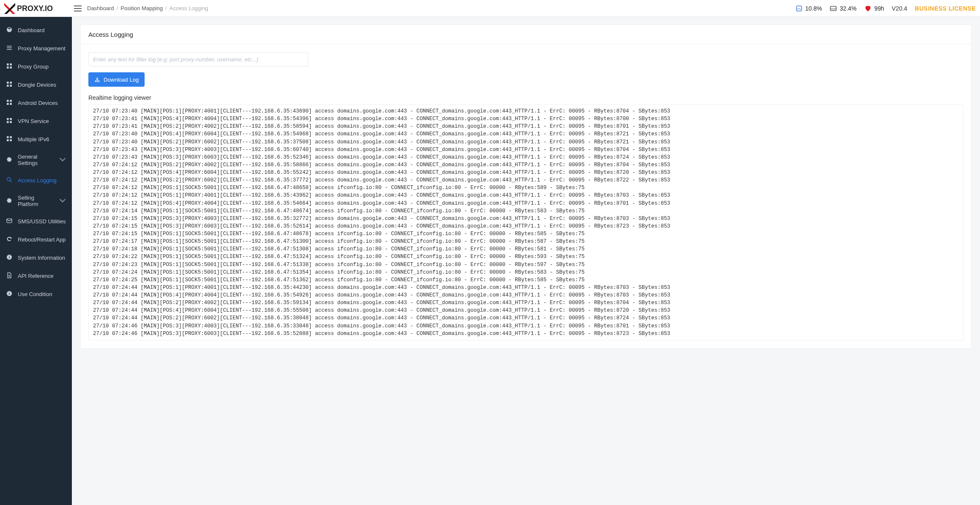  What do you see at coordinates (526, 249) in the screenshot?
I see `log-line: 27/10 07:24:18 [MAIN][POS:1][SOCK5:5001]…` at bounding box center [526, 249].